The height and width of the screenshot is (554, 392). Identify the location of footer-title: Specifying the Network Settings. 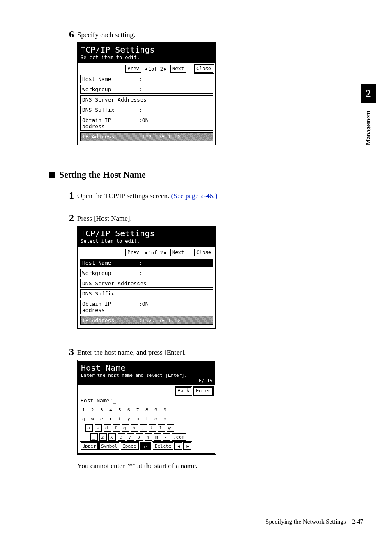
(306, 522).